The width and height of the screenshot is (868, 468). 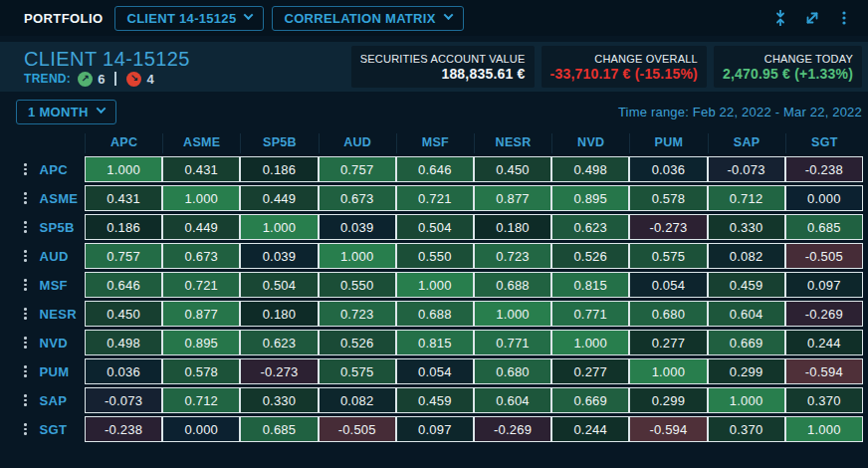 What do you see at coordinates (54, 400) in the screenshot?
I see `row-ticker-label: SAP` at bounding box center [54, 400].